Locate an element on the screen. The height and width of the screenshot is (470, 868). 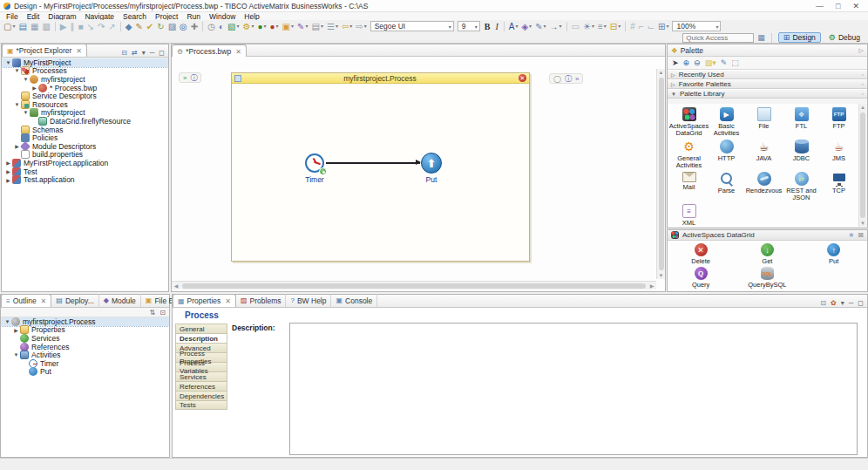
terminate-icon: ■ is located at coordinates (81, 26).